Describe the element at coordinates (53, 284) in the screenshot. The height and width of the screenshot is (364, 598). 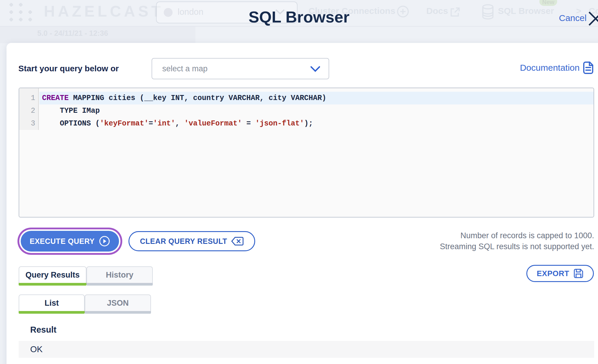
I see `tab-query-results-indicator` at that location.